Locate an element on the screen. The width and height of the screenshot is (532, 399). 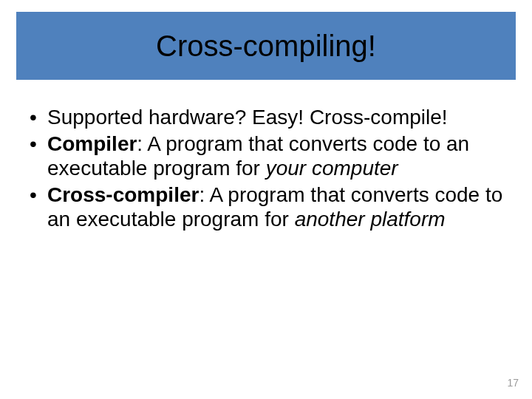
bullet-text: Compiler: A program that converts code t… is located at coordinates (277, 157).